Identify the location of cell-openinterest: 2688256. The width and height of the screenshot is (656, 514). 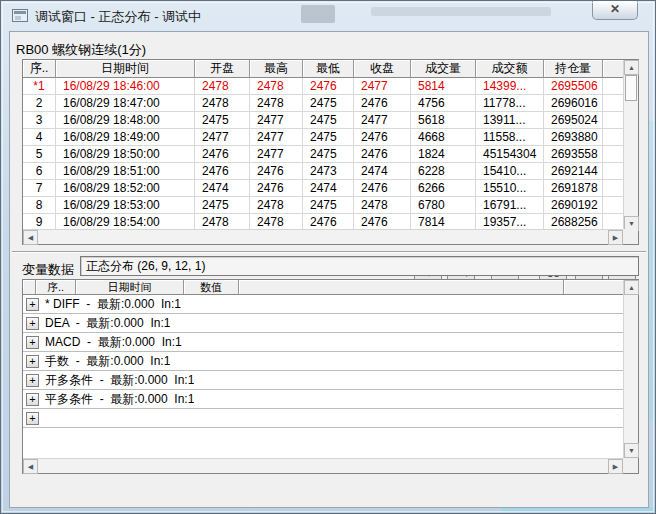
(574, 222).